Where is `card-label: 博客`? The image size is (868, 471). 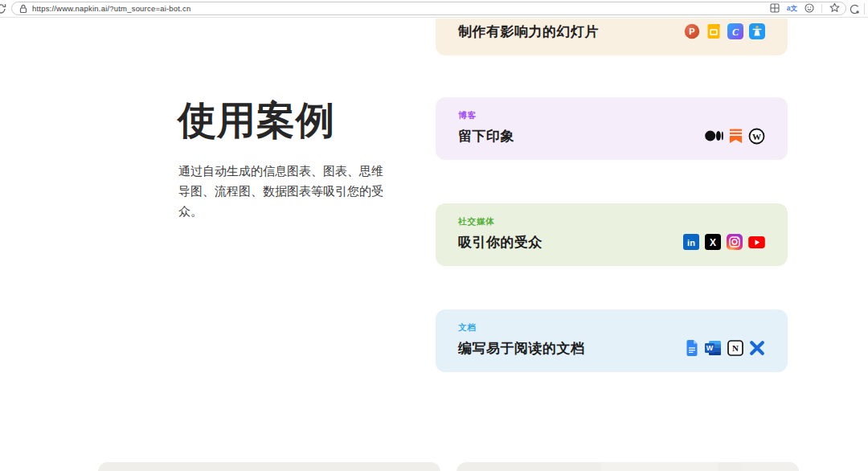 card-label: 博客 is located at coordinates (468, 116).